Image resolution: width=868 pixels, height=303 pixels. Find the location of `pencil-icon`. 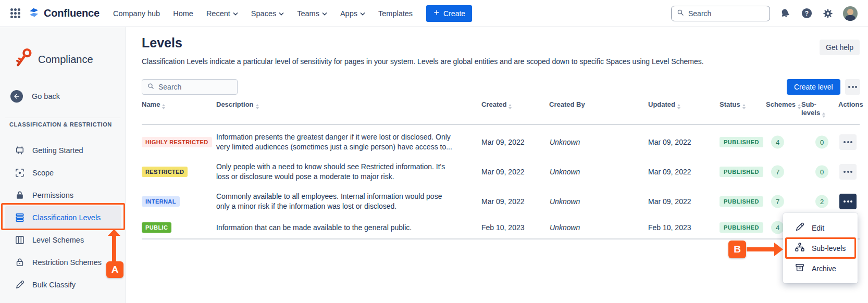

pencil-icon is located at coordinates (20, 285).